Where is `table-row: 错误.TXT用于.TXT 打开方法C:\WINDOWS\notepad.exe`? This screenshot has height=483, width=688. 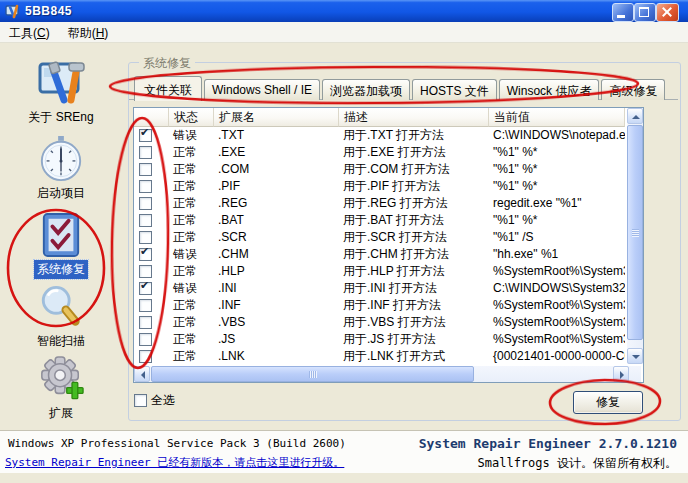 table-row: 错误.TXT用于.TXT 打开方法C:\WINDOWS\notepad.exe is located at coordinates (380, 136).